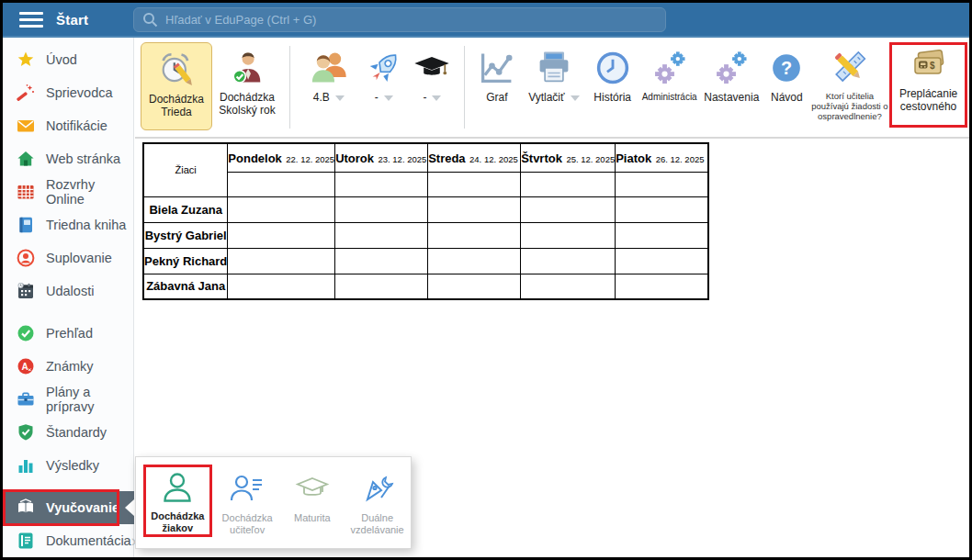  I want to click on student-name: Pekný Richard, so click(186, 261).